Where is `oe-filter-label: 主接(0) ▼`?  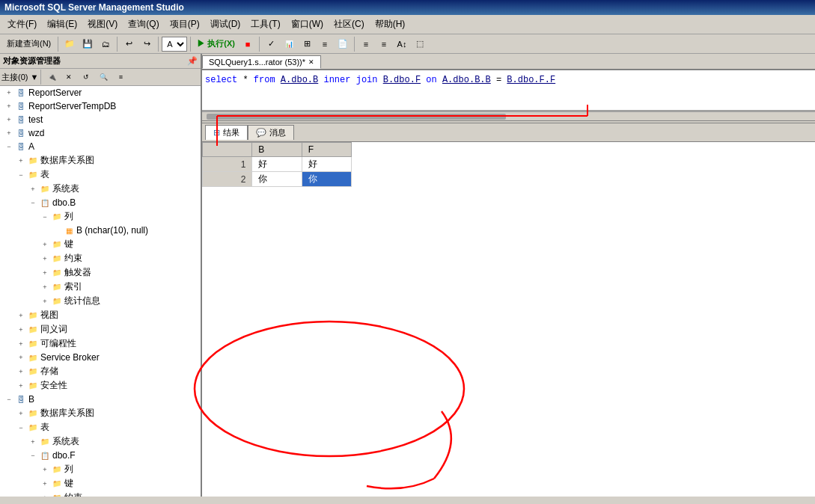
oe-filter-label: 主接(0) ▼ is located at coordinates (19, 78).